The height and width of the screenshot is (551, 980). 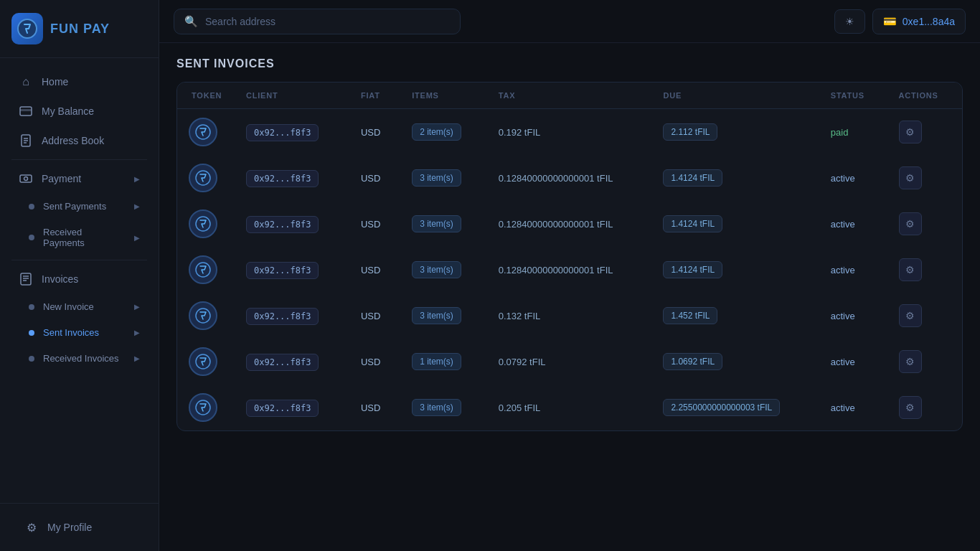 I want to click on sidebar-item-home-label: Home, so click(x=55, y=82).